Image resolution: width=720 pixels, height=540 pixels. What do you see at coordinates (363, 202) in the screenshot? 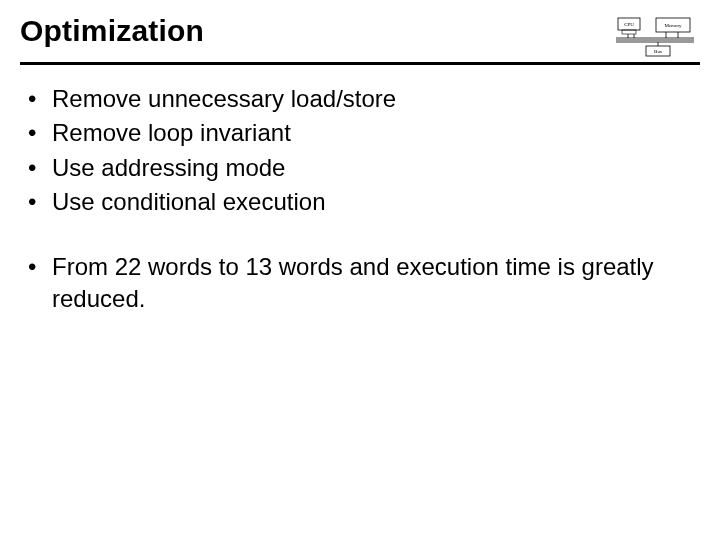
I see `list-item: Use conditional execution` at bounding box center [363, 202].